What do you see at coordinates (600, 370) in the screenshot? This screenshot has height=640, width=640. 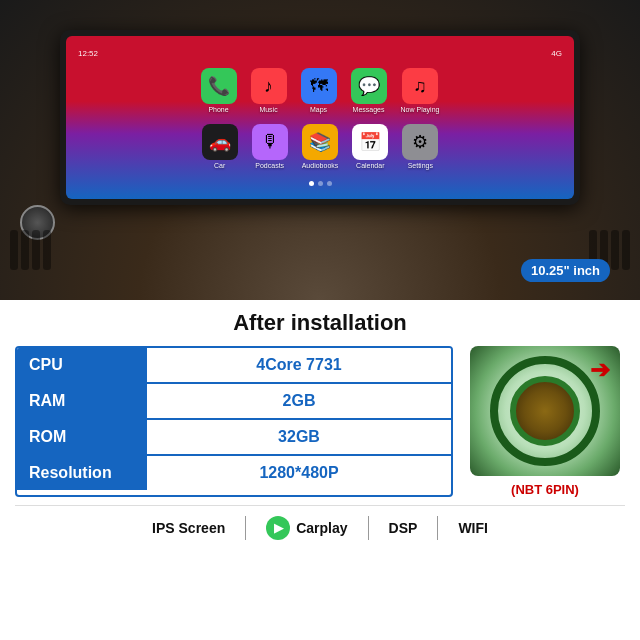 I see `arrow-icon: ➔` at bounding box center [600, 370].